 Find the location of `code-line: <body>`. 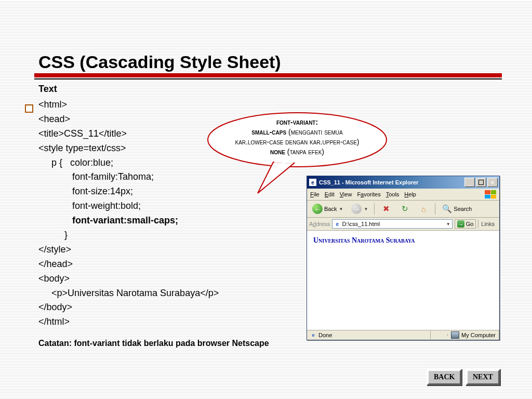

code-line: <body> is located at coordinates (54, 278).